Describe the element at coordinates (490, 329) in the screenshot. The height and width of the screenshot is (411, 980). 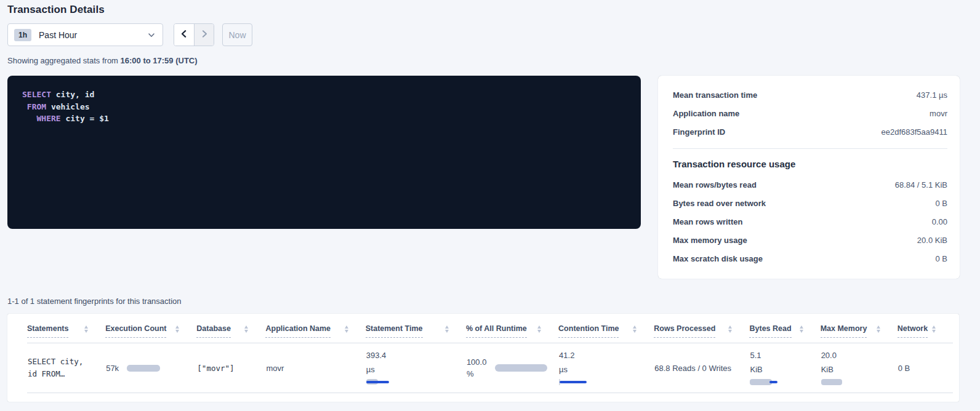
I see `table-header-row: Statements Execution Count Database Appl…` at that location.